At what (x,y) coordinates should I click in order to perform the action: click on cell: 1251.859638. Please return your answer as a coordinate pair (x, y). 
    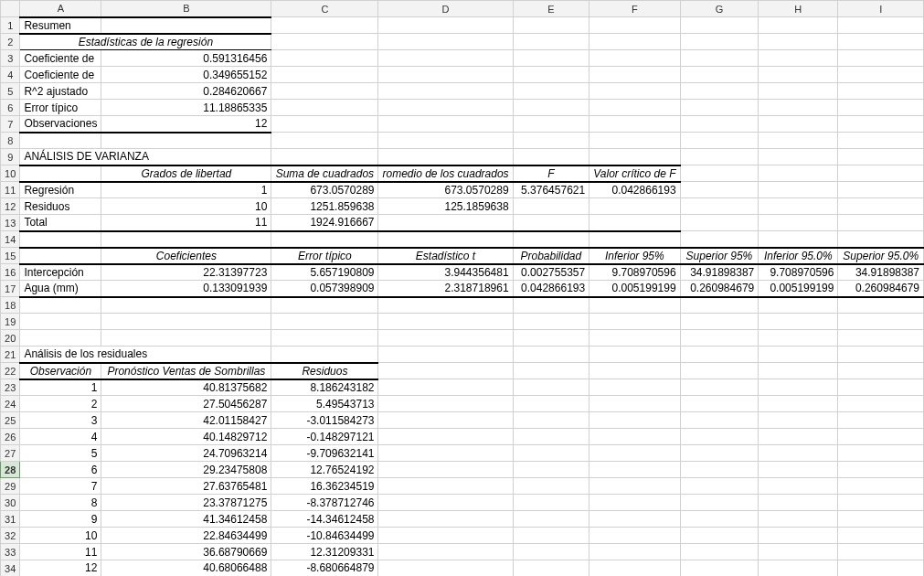
    Looking at the image, I should click on (325, 207).